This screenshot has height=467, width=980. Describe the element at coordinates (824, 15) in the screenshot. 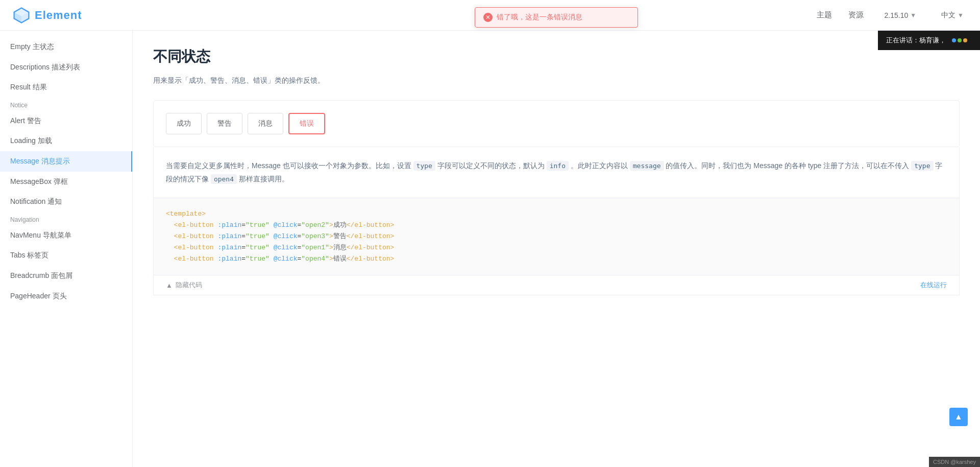

I see `nav-item-theme: 主题` at that location.